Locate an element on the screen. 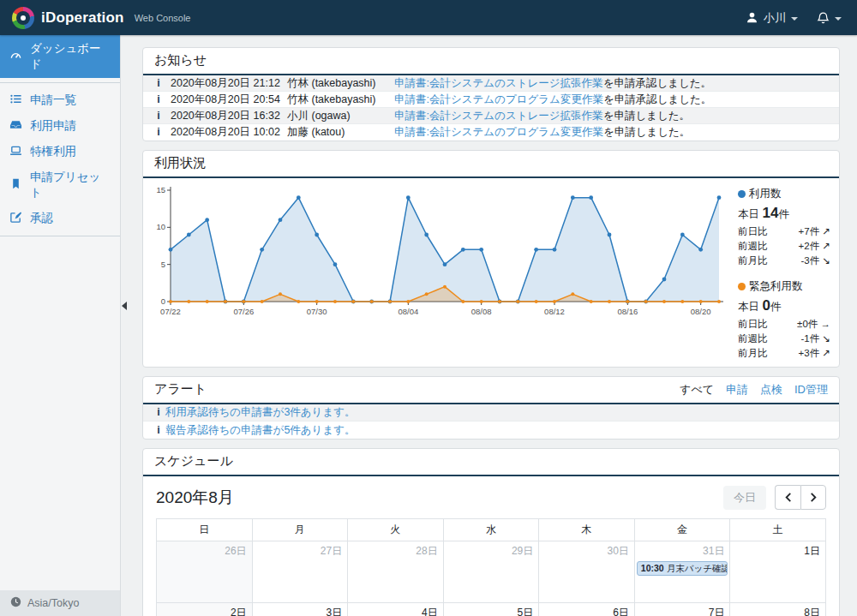 The width and height of the screenshot is (857, 616). notice-user: 小川 (ogawa) is located at coordinates (341, 117).